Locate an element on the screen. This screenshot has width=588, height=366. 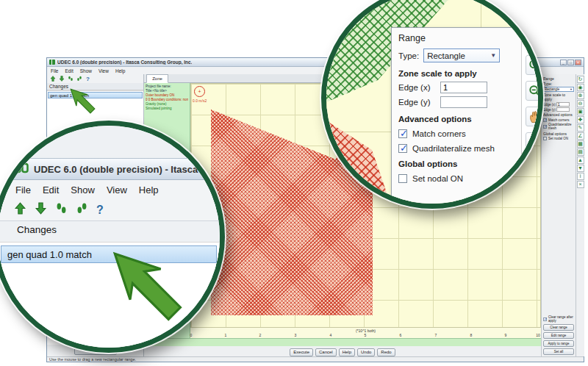
measure-icon: ∠ is located at coordinates (581, 136).